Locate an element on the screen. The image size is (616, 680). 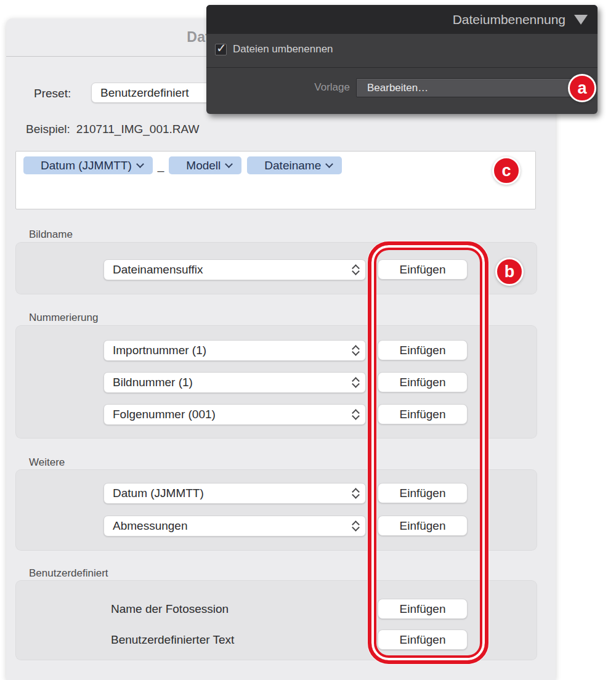
bildnummer-select-value: Bildnummer (1) is located at coordinates (235, 382).